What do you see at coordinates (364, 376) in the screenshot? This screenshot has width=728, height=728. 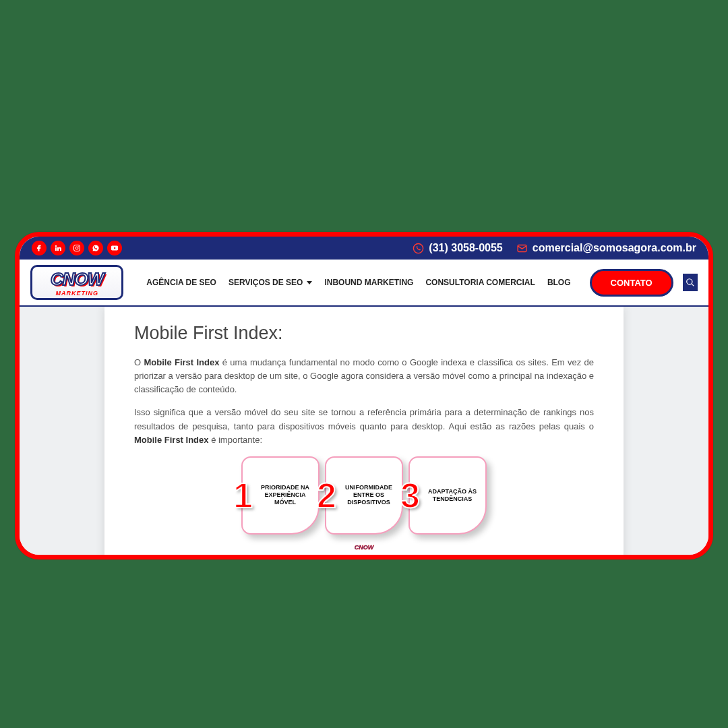 I see `paragraph-1: O Mobile First Index é uma mudança funda…` at bounding box center [364, 376].